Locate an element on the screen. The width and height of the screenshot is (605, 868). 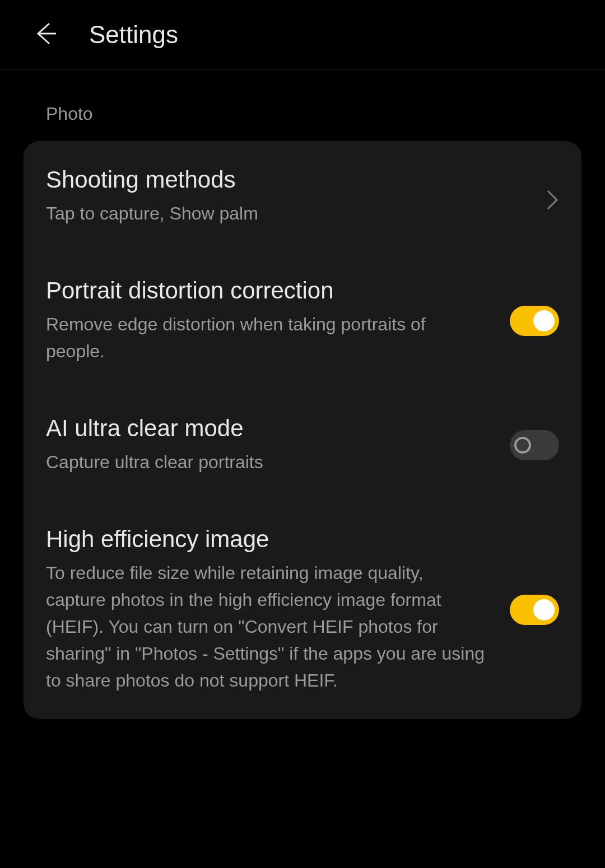
setting-text: Portrait distortion correction Remove ed… is located at coordinates (278, 321).